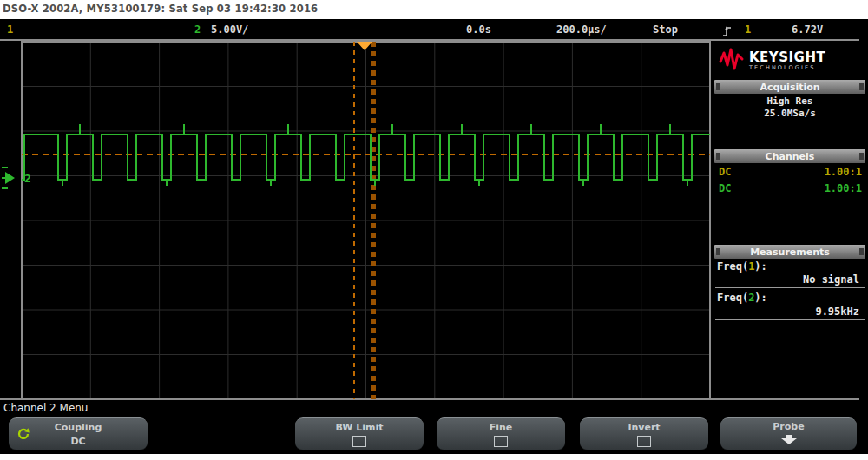 The width and height of the screenshot is (868, 460). What do you see at coordinates (787, 57) in the screenshot?
I see `brand-name: KEYSIGHT` at bounding box center [787, 57].